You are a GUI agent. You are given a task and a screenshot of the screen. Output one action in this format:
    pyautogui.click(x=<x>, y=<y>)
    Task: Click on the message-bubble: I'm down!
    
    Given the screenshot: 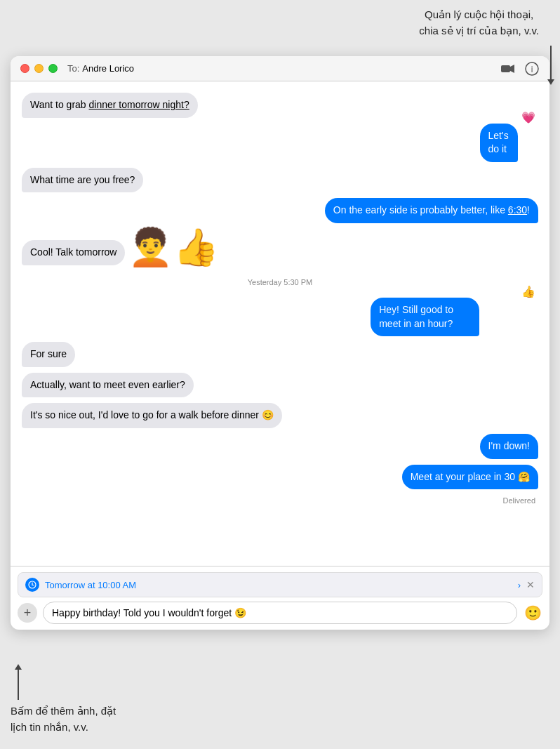 What is the action you would take?
    pyautogui.click(x=509, y=446)
    